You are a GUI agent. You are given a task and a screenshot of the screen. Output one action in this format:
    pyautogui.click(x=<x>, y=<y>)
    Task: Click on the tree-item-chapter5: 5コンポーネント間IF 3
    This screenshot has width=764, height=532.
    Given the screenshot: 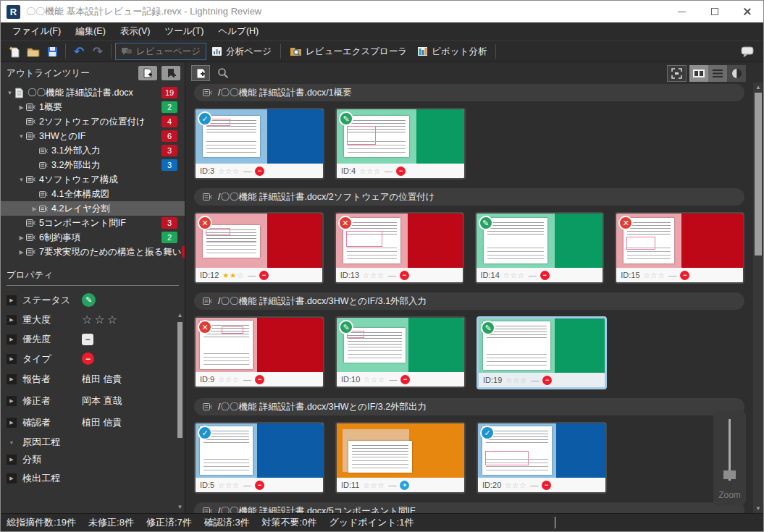 What is the action you would take?
    pyautogui.click(x=93, y=223)
    